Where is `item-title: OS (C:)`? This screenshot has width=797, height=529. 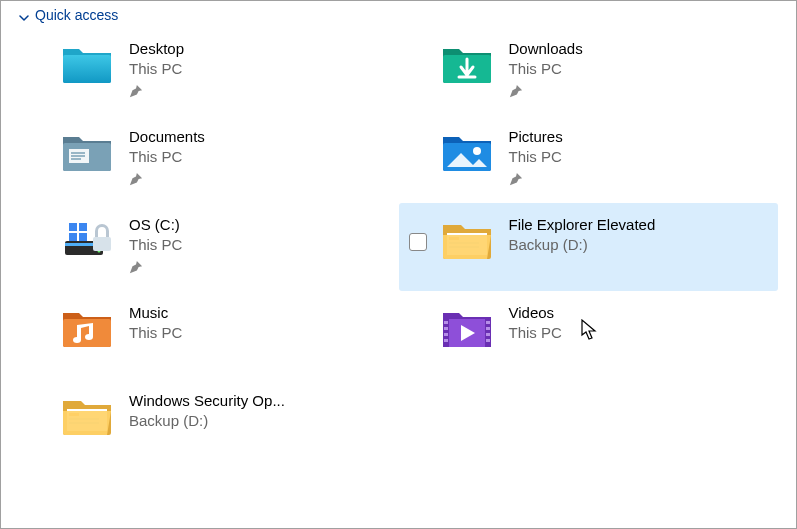
item-title: OS (C:) is located at coordinates (156, 225).